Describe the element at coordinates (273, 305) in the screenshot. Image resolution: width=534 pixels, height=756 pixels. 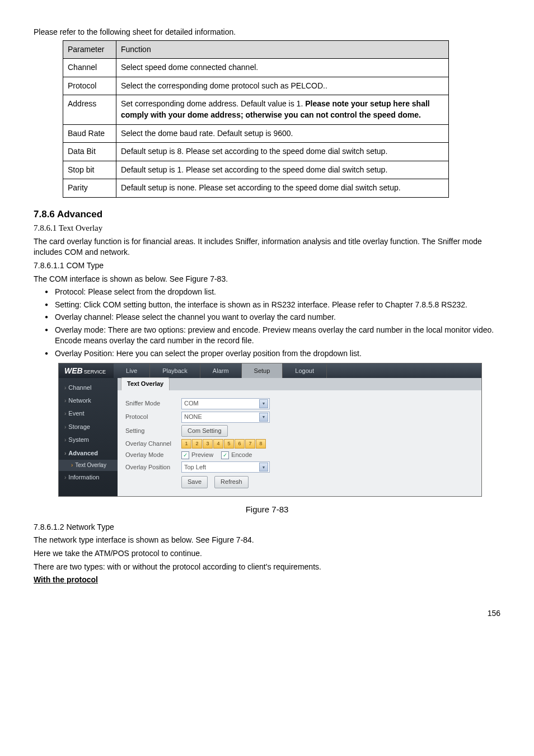
I see `list-item: Setting: Click COM setting button, the i…` at that location.